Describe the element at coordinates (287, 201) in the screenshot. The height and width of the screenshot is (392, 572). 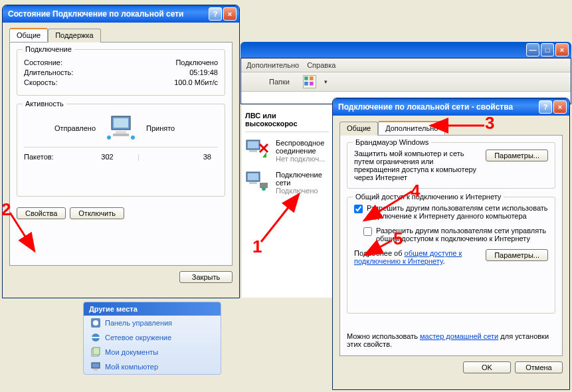
I see `explorer-pane: ЛВС или высокоскорос Беспроводное соедин…` at that location.